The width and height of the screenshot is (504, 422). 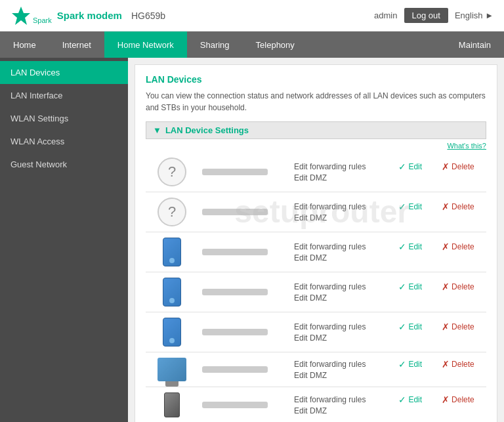 What do you see at coordinates (21, 16) in the screenshot?
I see `spark-logo` at bounding box center [21, 16].